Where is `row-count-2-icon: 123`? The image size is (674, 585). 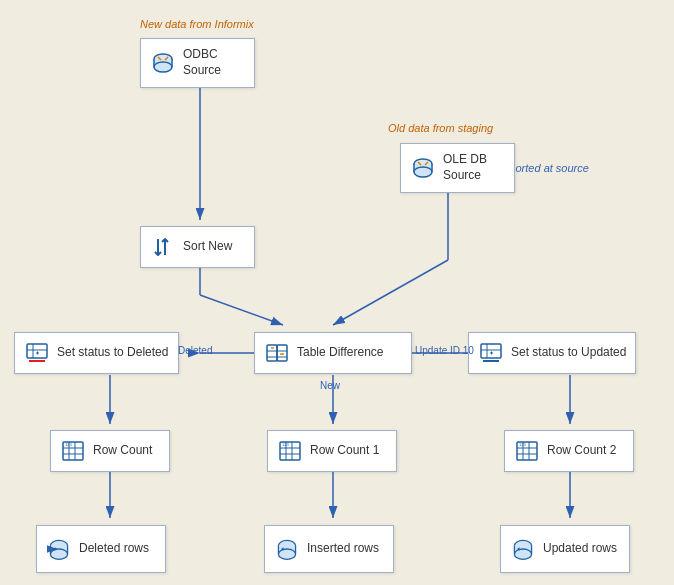
row-count-2-icon: 123 is located at coordinates (527, 451).